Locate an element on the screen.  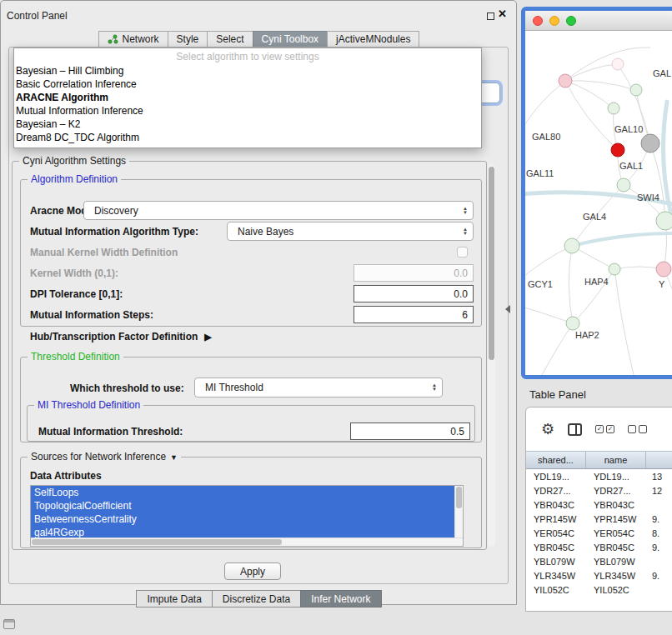
threshold-definition-title: Threshold Definition is located at coordinates (75, 357).